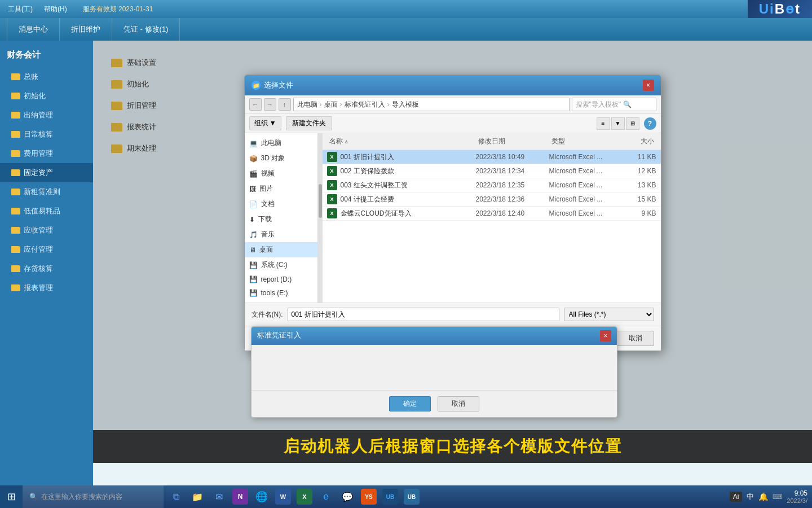 The height and width of the screenshot is (508, 812). Describe the element at coordinates (453, 314) in the screenshot. I see `file-name-bar: 文件名(N): All Files (*.*)` at that location.